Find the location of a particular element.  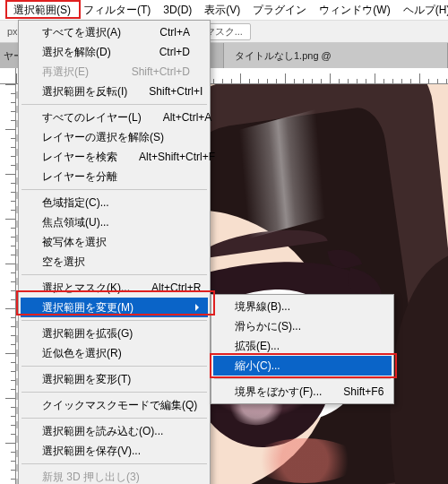

menu-item-label: 色域指定(C)... is located at coordinates (75, 203).